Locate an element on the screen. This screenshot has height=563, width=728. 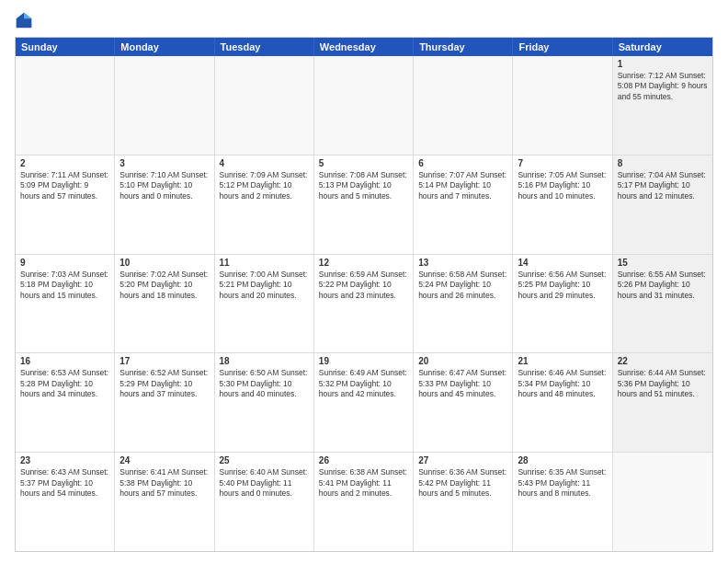
weekday-header-sunday: Sunday is located at coordinates (65, 47).